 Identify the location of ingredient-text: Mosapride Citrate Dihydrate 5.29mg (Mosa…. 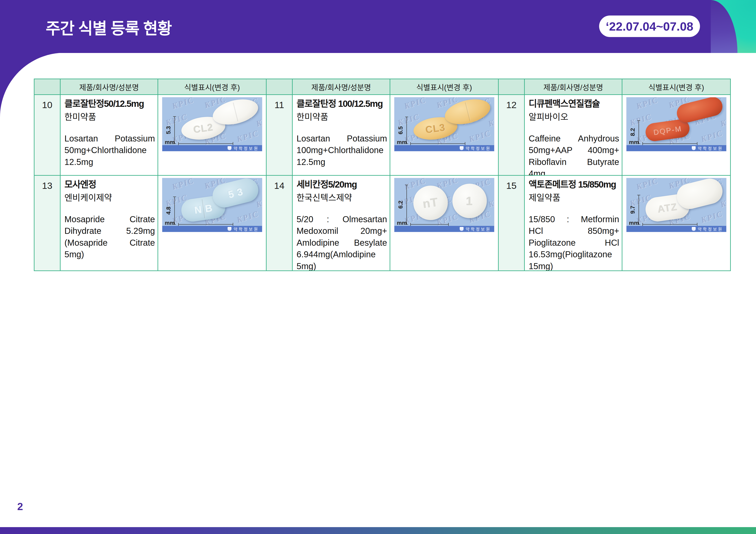
(110, 237).